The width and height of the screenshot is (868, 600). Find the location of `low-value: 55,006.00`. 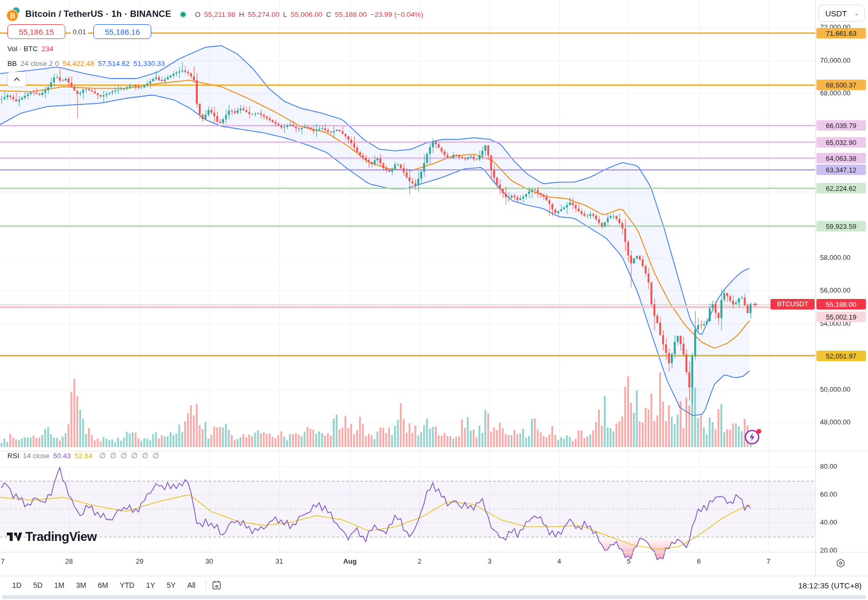

low-value: 55,006.00 is located at coordinates (307, 15).